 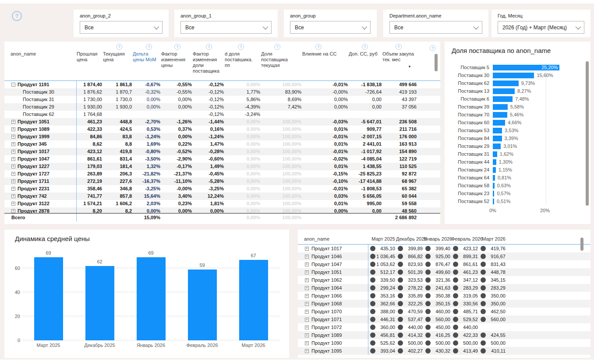 What do you see at coordinates (209, 61) in the screenshot?
I see `column-header: ?Фактор изменения доли поставщика` at bounding box center [209, 61].